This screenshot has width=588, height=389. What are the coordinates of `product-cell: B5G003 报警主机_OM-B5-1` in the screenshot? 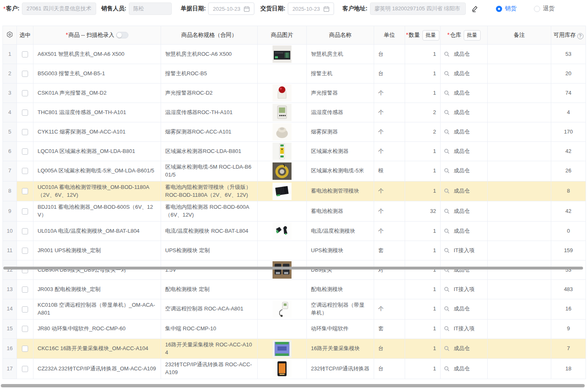 It's located at (97, 74).